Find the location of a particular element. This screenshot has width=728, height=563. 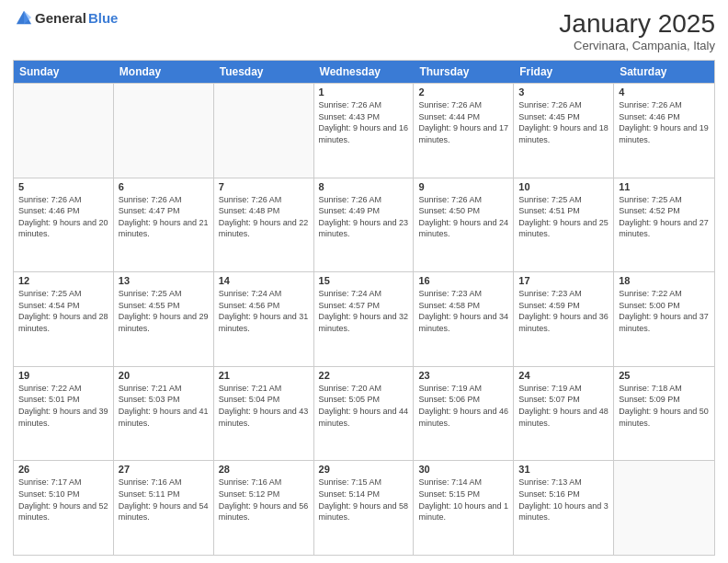

day-number-17: 17 is located at coordinates (563, 281).